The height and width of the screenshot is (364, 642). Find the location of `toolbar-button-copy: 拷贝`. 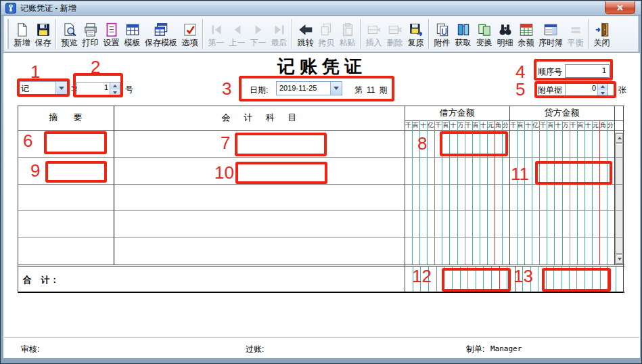

toolbar-button-copy: 拷贝 is located at coordinates (326, 34).